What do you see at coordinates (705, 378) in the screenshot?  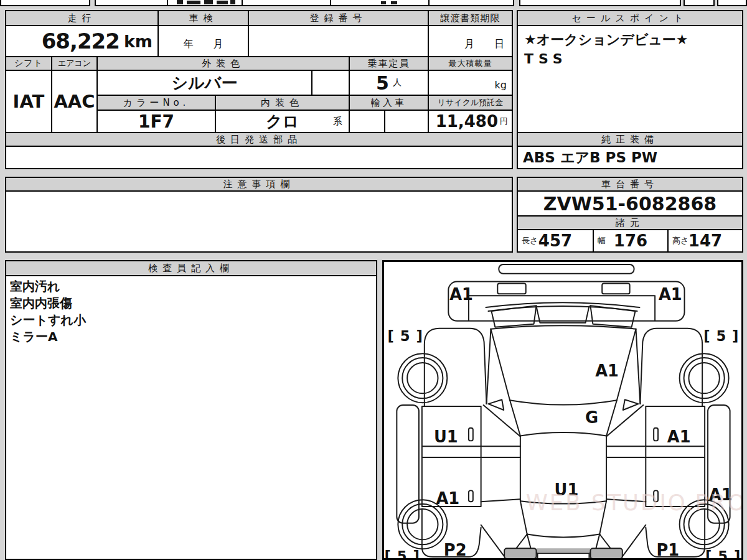 I see `front-right-wheel` at bounding box center [705, 378].